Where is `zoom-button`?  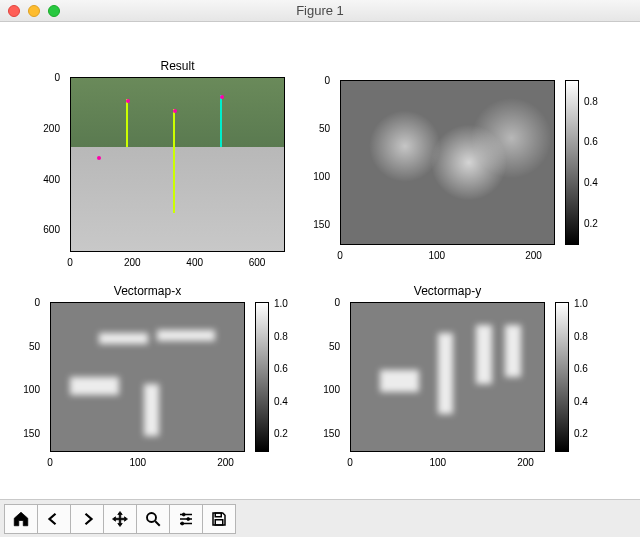
zoom-button is located at coordinates (153, 519).